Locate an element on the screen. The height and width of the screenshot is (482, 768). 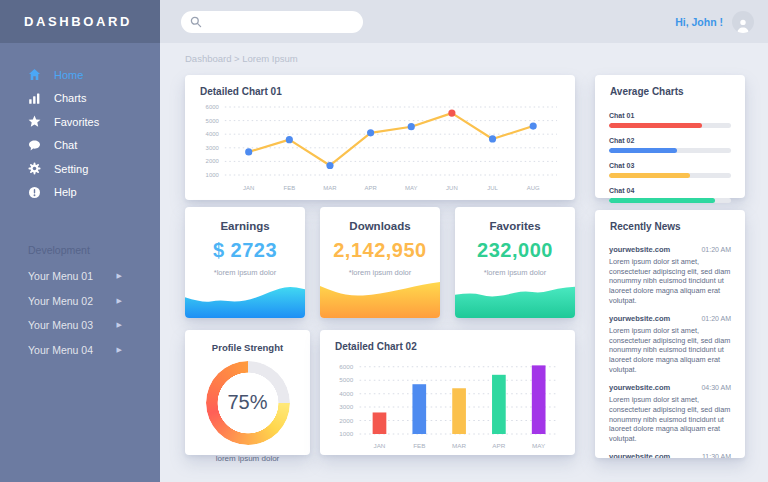
average-charts-card: Average Charts Chat 01Chat 02Chat 03Chat… is located at coordinates (670, 136).